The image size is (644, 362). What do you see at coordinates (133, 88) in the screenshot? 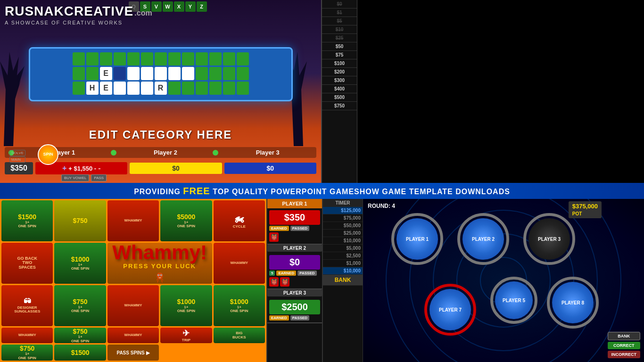
I see `cell-blank3` at bounding box center [133, 88].